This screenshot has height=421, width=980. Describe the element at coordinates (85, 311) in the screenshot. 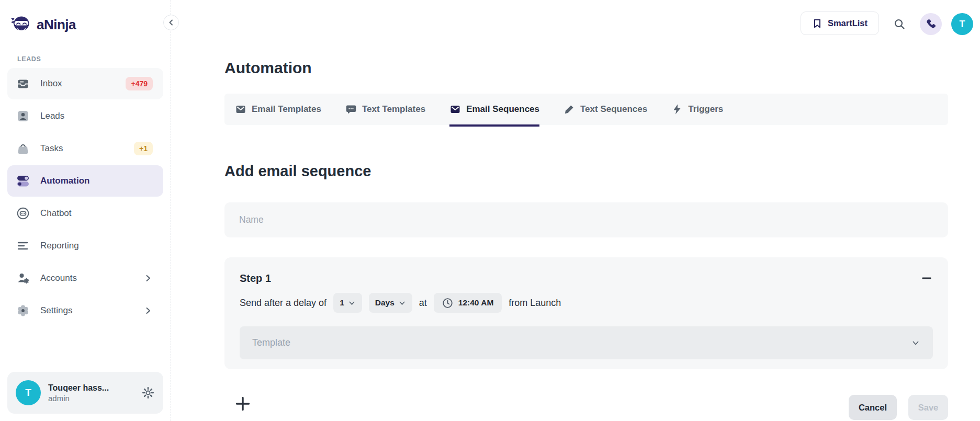

I see `sidebar-item-settings: Settings` at that location.